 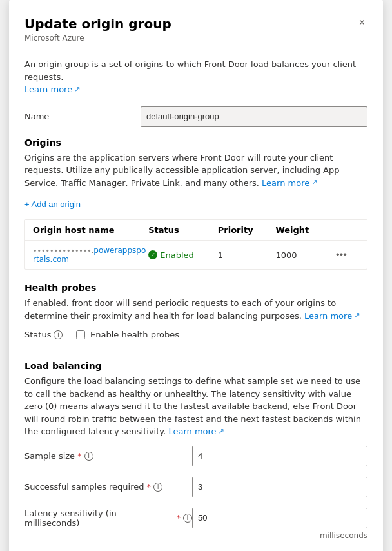 I want to click on origins-title: Origins, so click(x=196, y=143).